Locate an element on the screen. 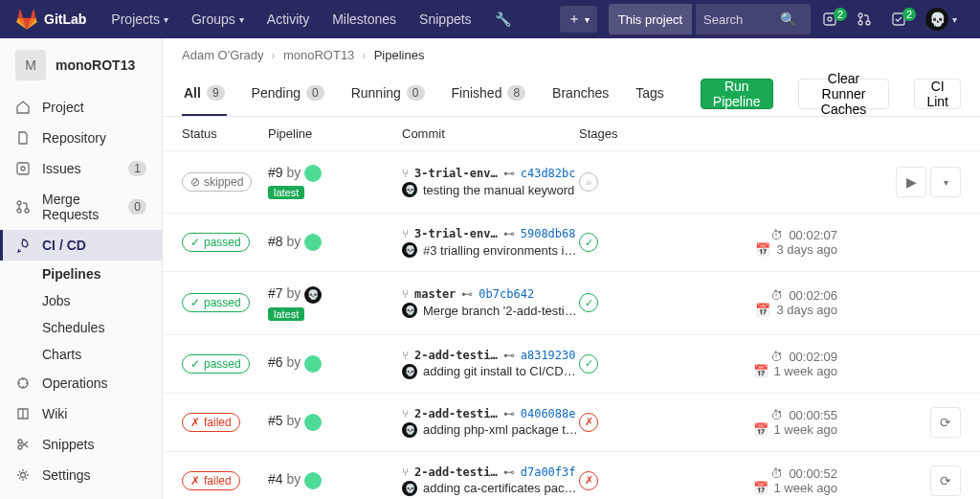 This screenshot has height=499, width=980. sidebar-item-merge-requests: Merge Requests0 is located at coordinates (80, 207).